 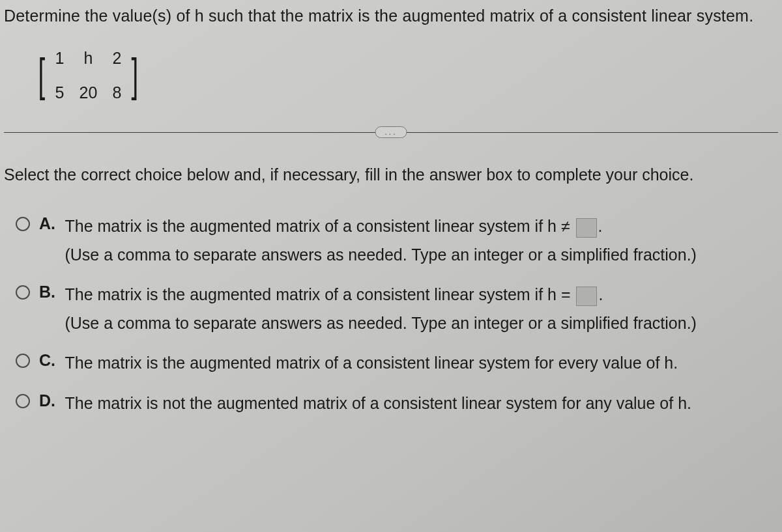 What do you see at coordinates (381, 324) in the screenshot?
I see `option-b-hint: (Use a comma to separate answers as need…` at bounding box center [381, 324].